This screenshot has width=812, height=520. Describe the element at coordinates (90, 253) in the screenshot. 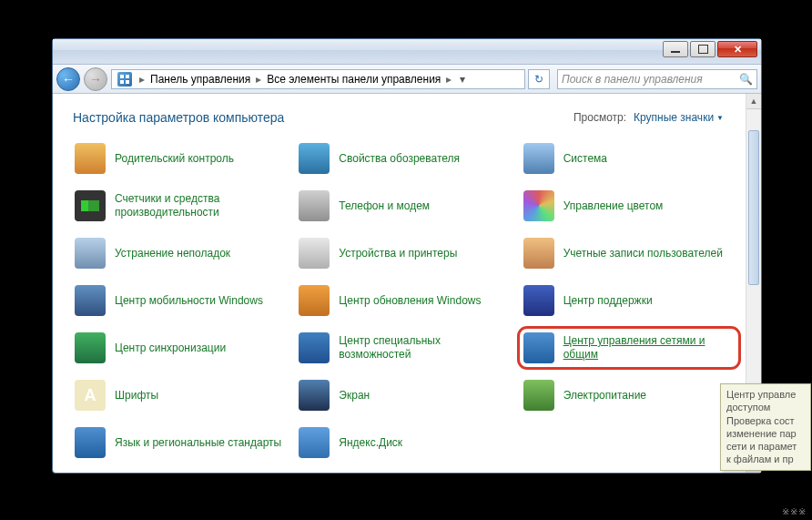

I see `ic-trouble-icon` at that location.